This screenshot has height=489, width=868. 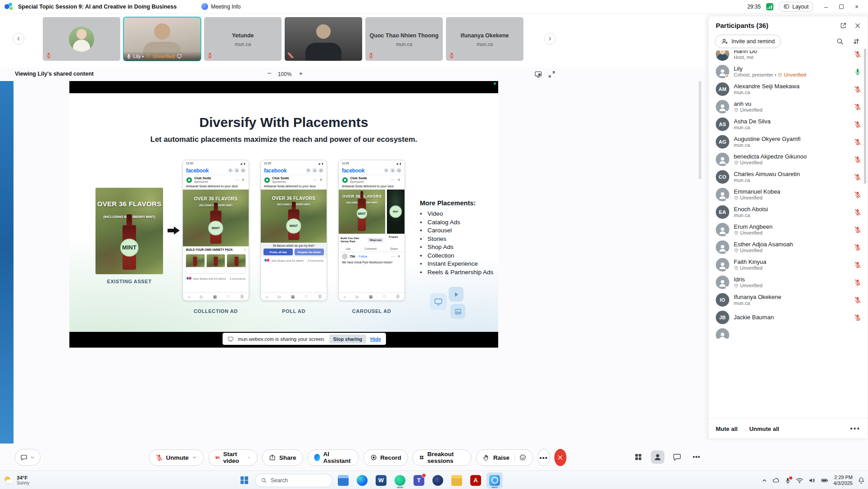 What do you see at coordinates (840, 41) in the screenshot?
I see `search-participants-button` at bounding box center [840, 41].